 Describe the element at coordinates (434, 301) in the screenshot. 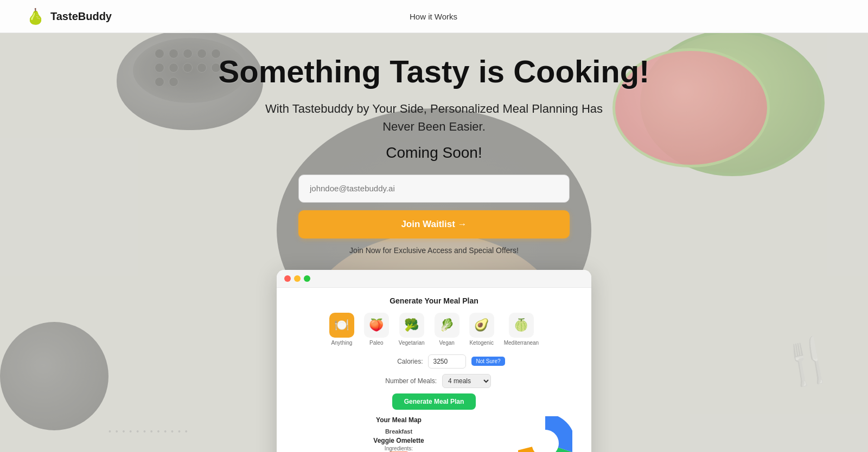

I see `app-preview-title: Generate Your Meal Plan` at that location.